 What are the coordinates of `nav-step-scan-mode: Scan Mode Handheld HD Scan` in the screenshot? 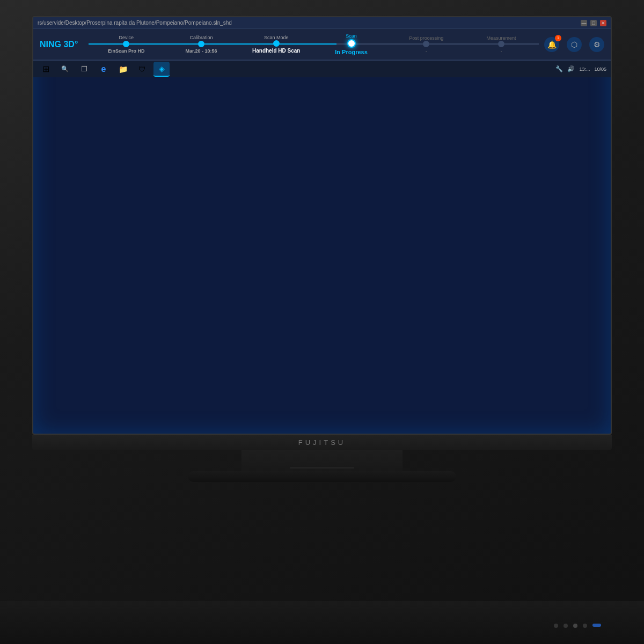 It's located at (276, 45).